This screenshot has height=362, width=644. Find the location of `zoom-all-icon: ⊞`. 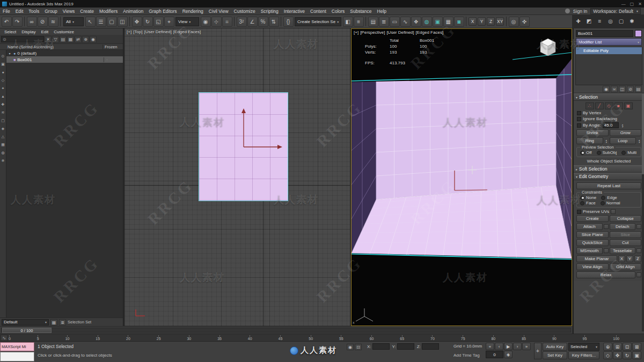

zoom-all-icon: ⊞ is located at coordinates (617, 346).